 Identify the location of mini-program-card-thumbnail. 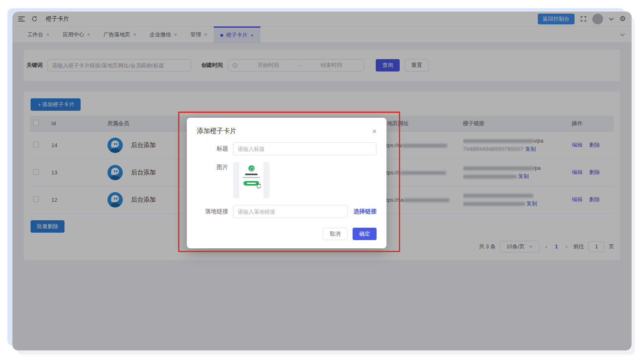
(251, 180).